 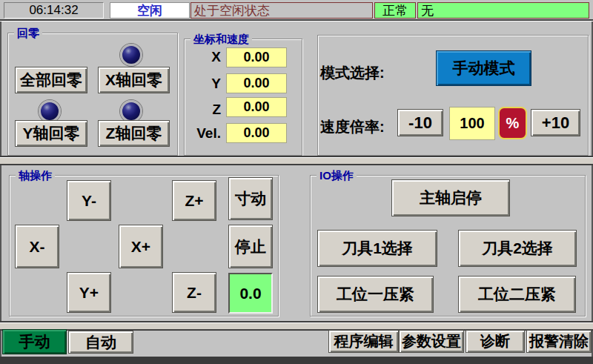 What do you see at coordinates (431, 341) in the screenshot?
I see `nav-param-settings-button: 参数设置` at bounding box center [431, 341].